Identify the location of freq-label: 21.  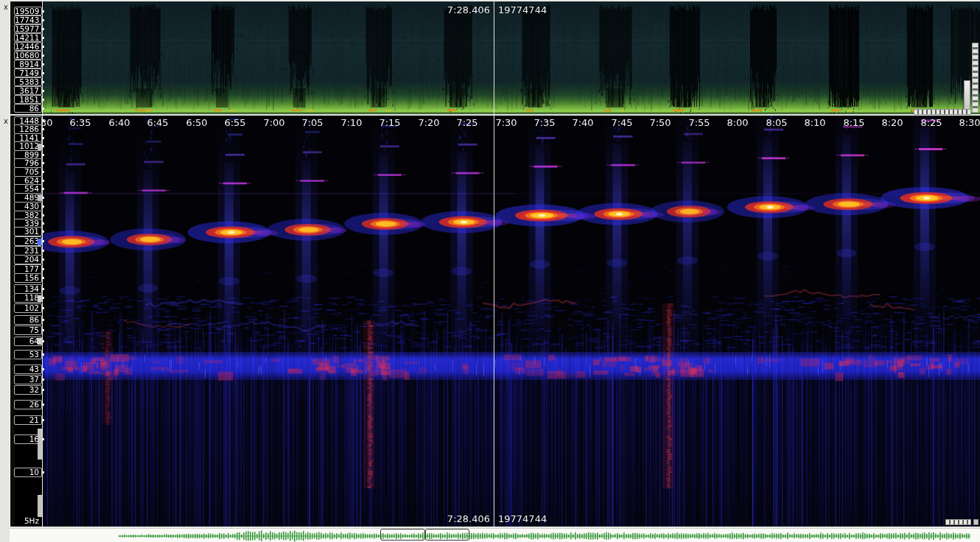
(28, 420).